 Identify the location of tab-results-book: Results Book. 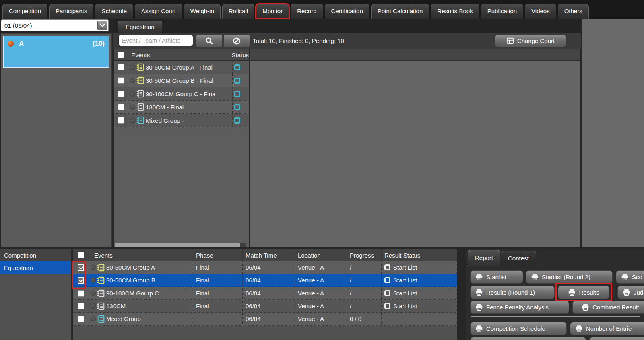
(455, 11).